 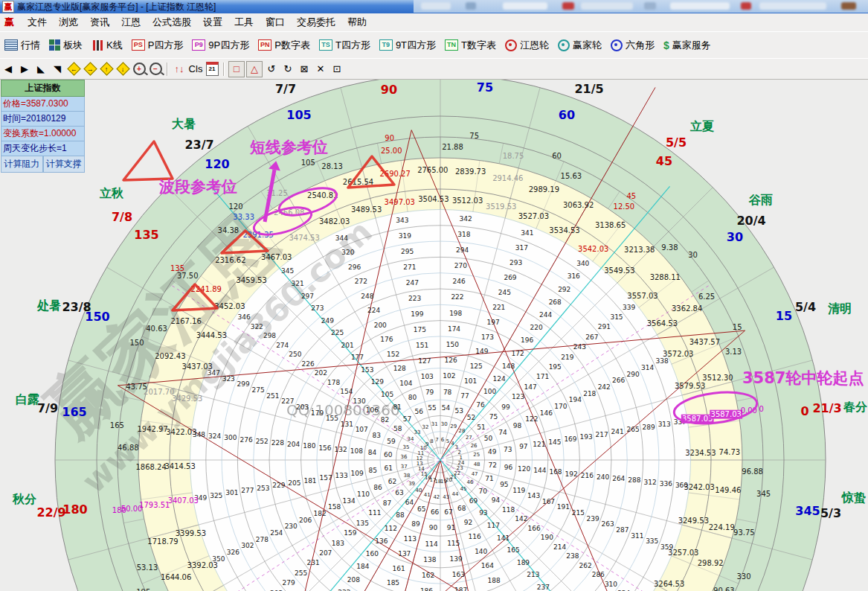 I want to click on wheel-value: 139, so click(x=455, y=559).